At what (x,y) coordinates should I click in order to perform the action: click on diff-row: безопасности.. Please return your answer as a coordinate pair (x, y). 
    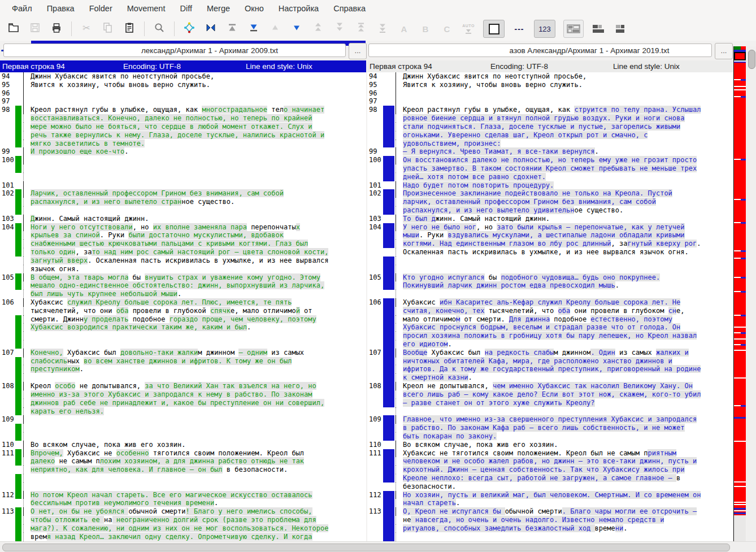
    Looking at the image, I should click on (550, 487).